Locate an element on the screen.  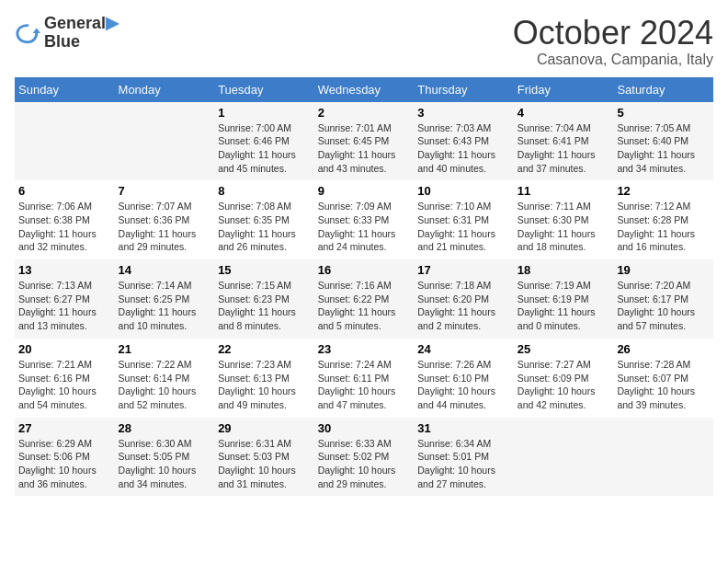
day-info: Sunrise: 6:30 AM Sunset: 5:05 PM Dayligh… is located at coordinates (165, 464).